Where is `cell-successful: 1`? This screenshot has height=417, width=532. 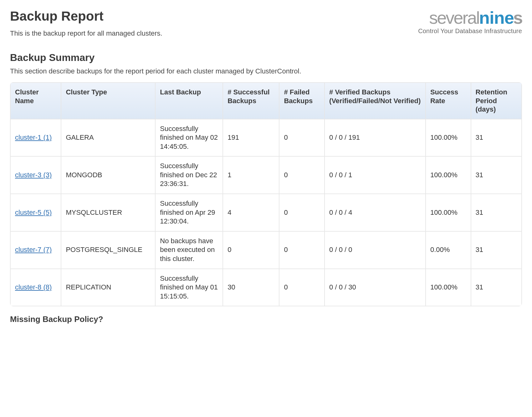
cell-successful: 1 is located at coordinates (251, 175).